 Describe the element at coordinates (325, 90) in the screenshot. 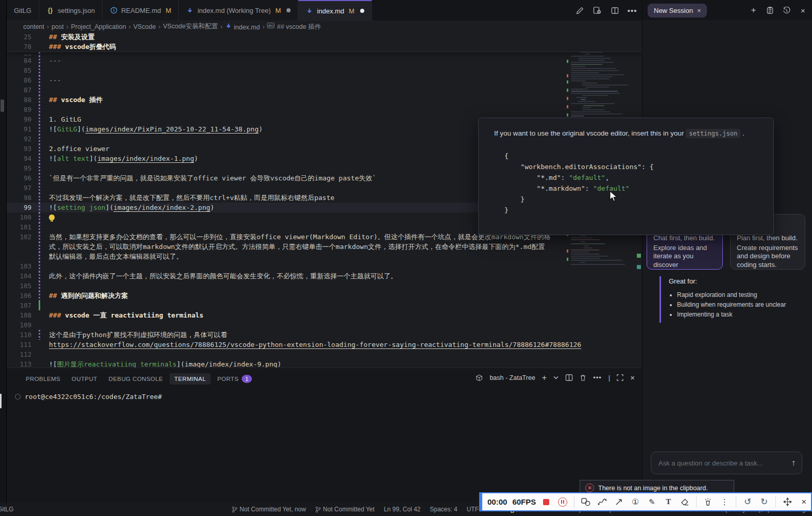

I see `code-line-87: 87` at that location.